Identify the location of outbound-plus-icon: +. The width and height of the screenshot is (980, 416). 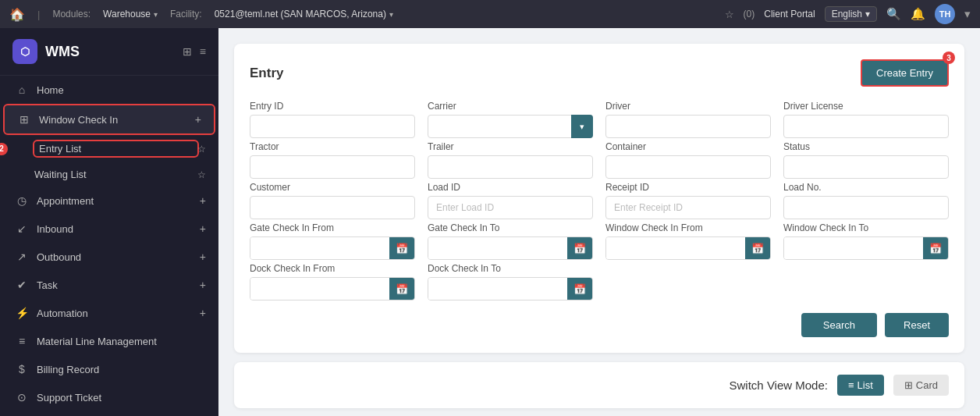
(203, 257).